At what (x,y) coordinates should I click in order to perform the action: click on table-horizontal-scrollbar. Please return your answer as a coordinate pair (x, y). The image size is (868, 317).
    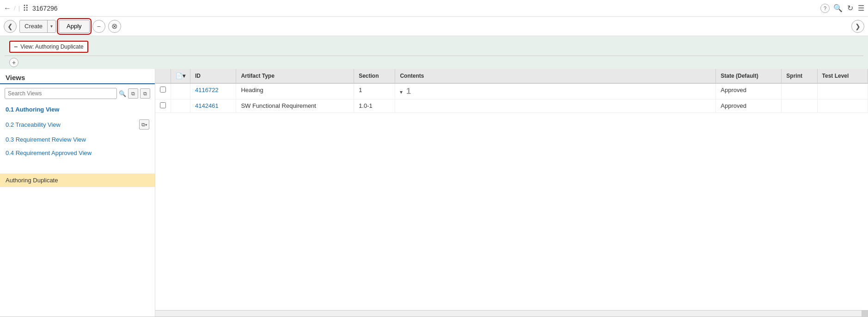
    Looking at the image, I should click on (512, 313).